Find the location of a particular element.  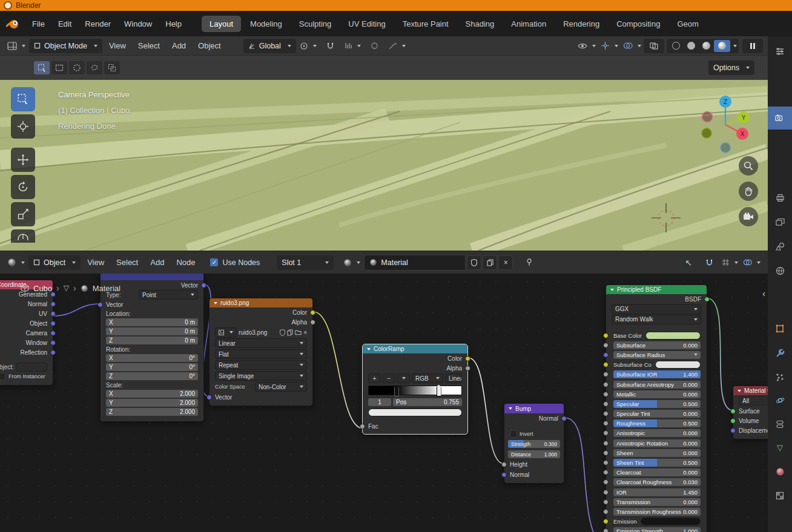

socket-specular is located at coordinates (606, 404).